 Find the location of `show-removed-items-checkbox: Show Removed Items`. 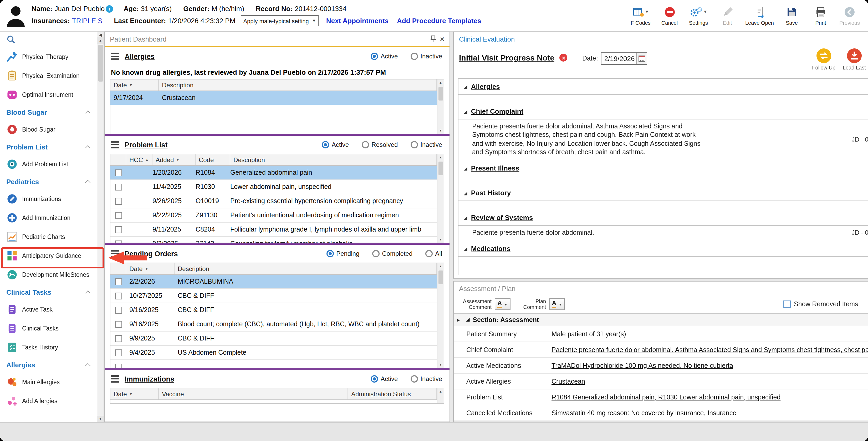

show-removed-items-checkbox: Show Removed Items is located at coordinates (821, 304).